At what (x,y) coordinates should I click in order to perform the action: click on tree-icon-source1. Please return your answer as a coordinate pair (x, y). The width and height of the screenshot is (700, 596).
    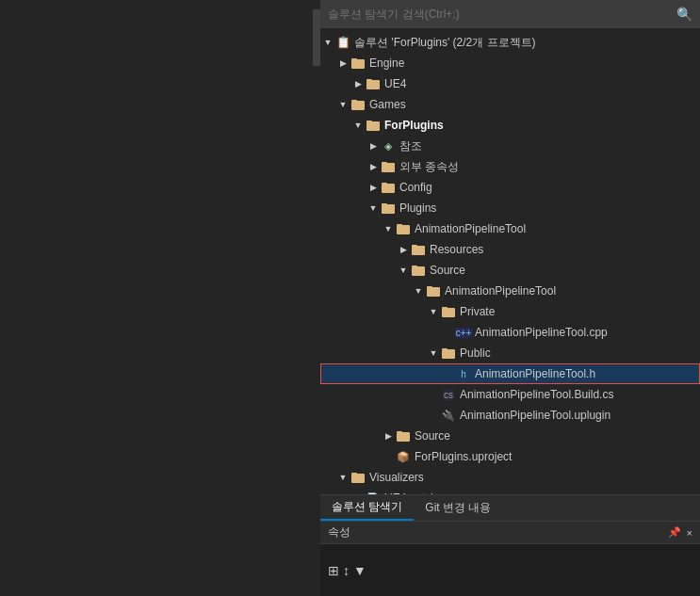
    Looking at the image, I should click on (418, 270).